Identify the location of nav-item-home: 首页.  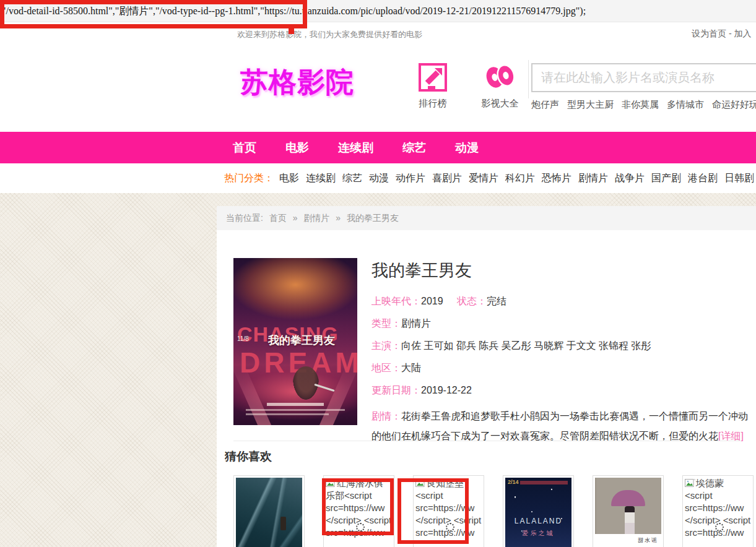
(245, 148).